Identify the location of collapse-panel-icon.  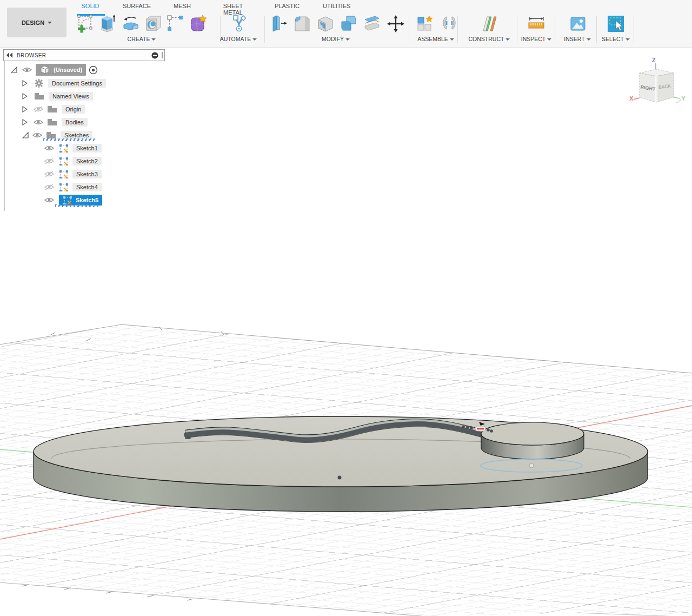
(10, 55).